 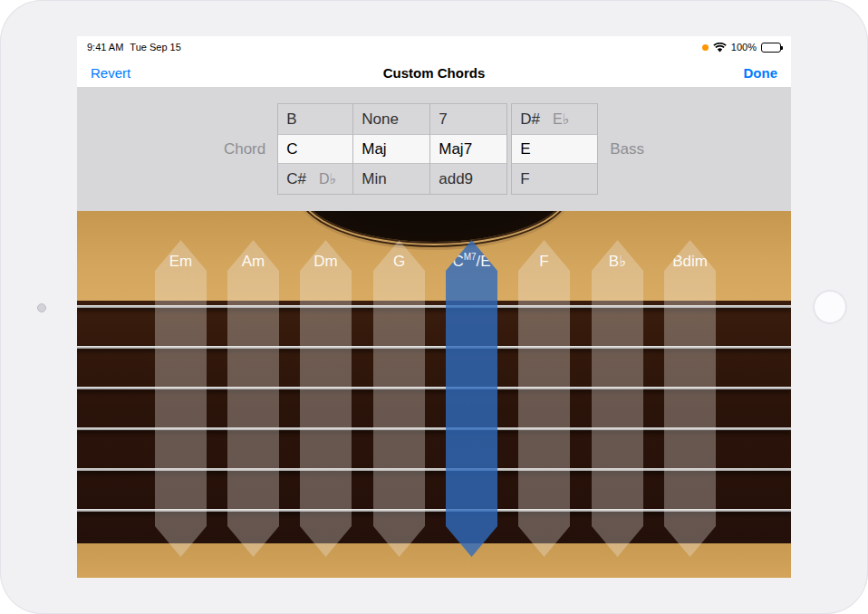 What do you see at coordinates (555, 149) in the screenshot?
I see `picker-bass-column: D# E♭ E F` at bounding box center [555, 149].